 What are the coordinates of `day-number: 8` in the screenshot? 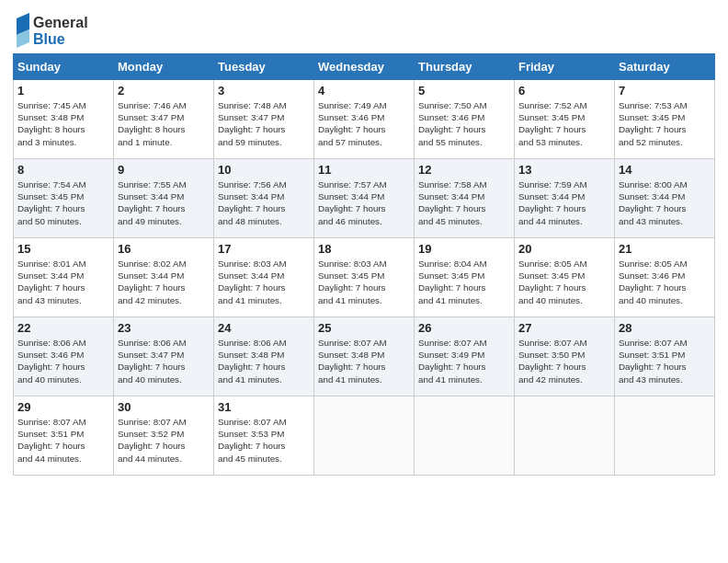 It's located at (63, 169).